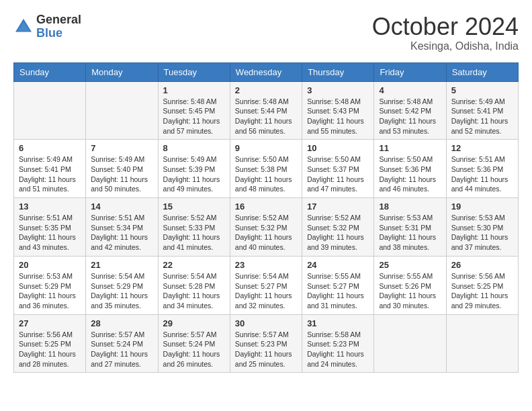 The image size is (532, 411). I want to click on day-number: 30, so click(266, 324).